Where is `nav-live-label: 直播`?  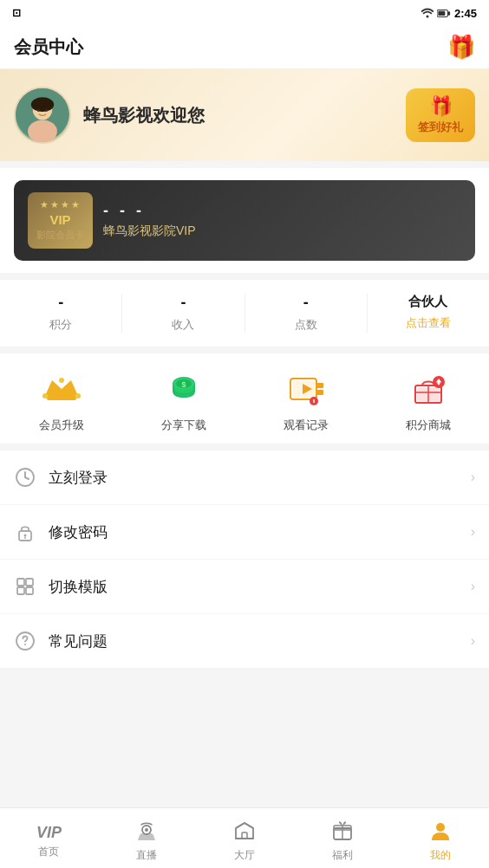
nav-live-label: 直播 is located at coordinates (147, 856).